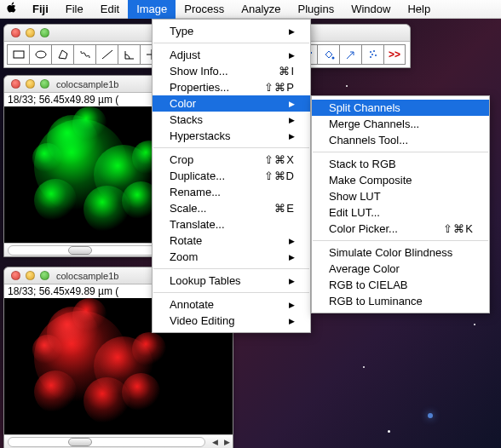 The height and width of the screenshot is (448, 501). Describe the element at coordinates (232, 305) in the screenshot. I see `image-menu-item-annotate: Annotate▶` at that location.